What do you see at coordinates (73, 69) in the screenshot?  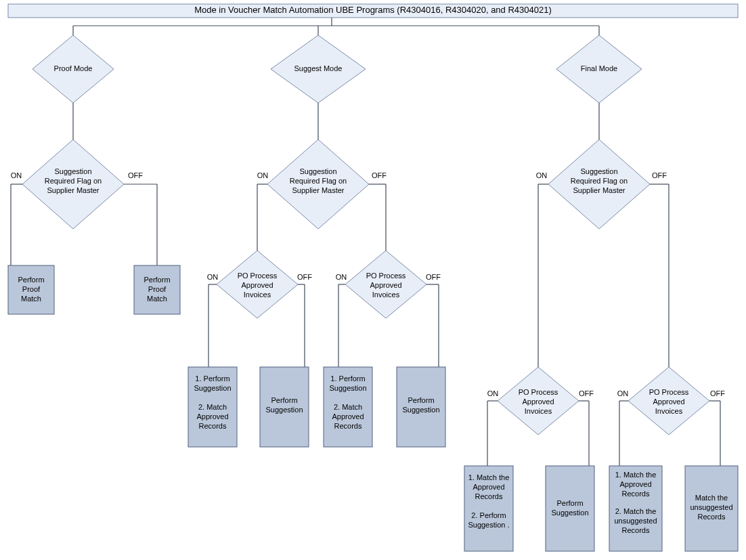 I see `proof-mode-diamond: Proof Mode` at bounding box center [73, 69].